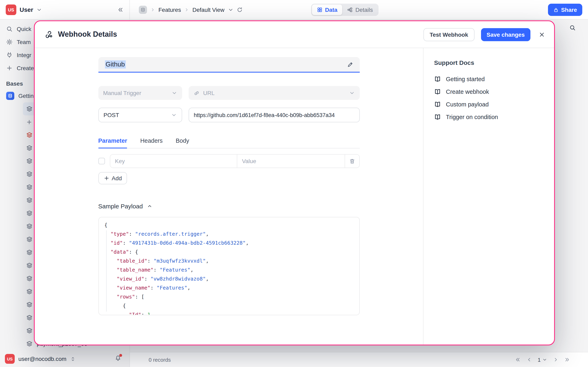 The height and width of the screenshot is (367, 588). What do you see at coordinates (65, 359) in the screenshot?
I see `account-row: US user@nocodb.com` at bounding box center [65, 359].